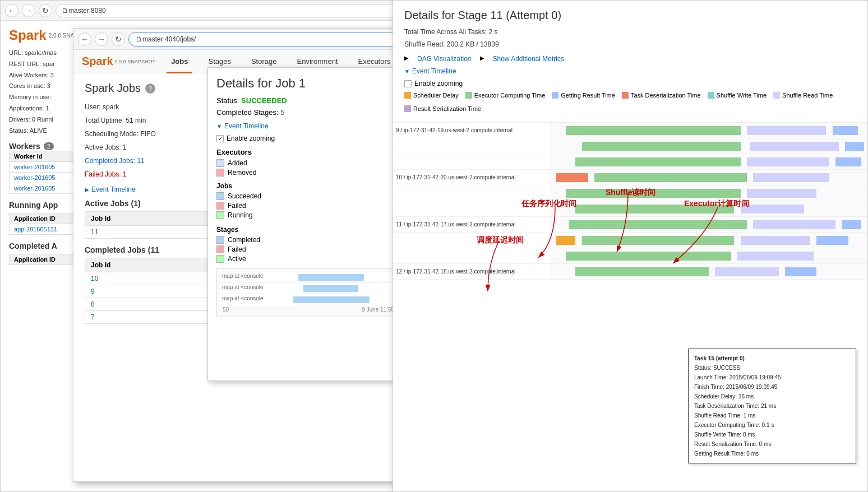  Describe the element at coordinates (308, 163) in the screenshot. I see `executors-section: Executors Added Removed` at that location.